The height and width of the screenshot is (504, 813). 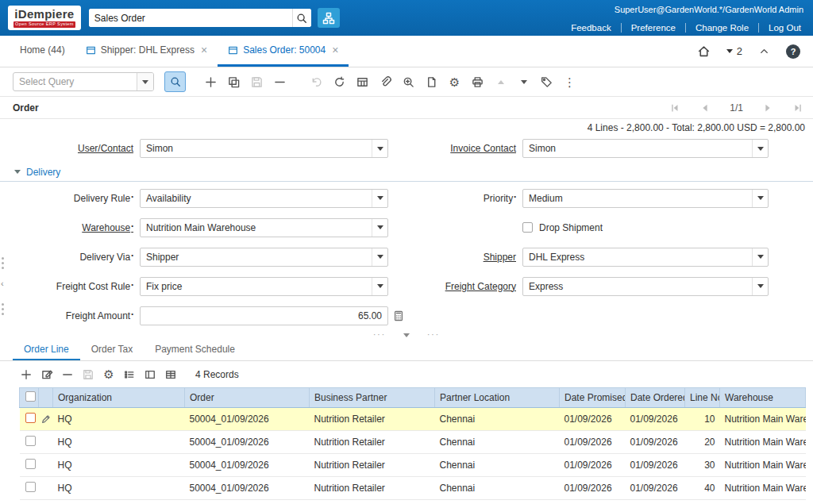 What do you see at coordinates (570, 82) in the screenshot?
I see `more-actions-button: ⋮` at bounding box center [570, 82].